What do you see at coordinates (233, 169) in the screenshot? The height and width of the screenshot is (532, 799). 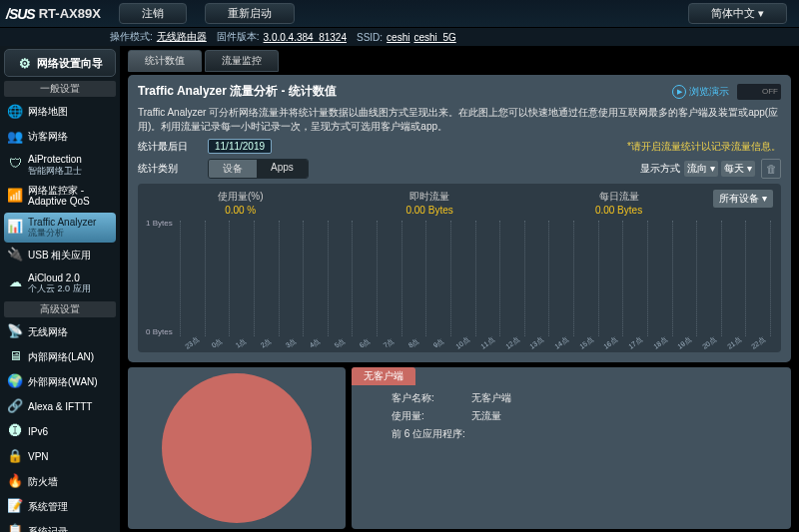 I see `seg-device: 设备` at bounding box center [233, 169].